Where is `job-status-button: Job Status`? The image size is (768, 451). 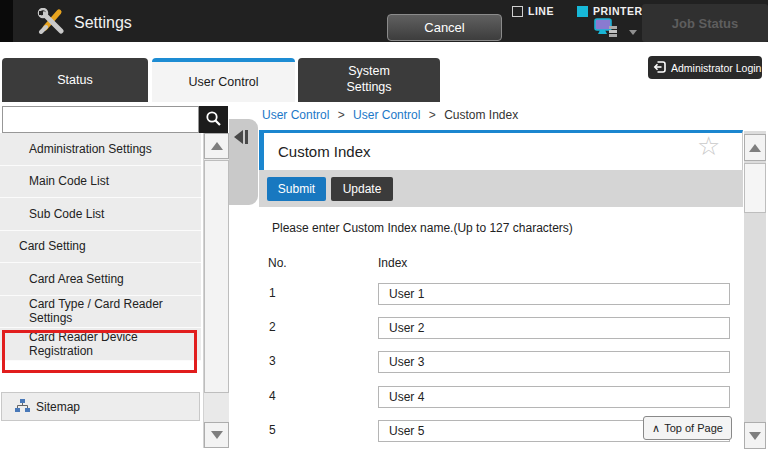 job-status-button: Job Status is located at coordinates (705, 23).